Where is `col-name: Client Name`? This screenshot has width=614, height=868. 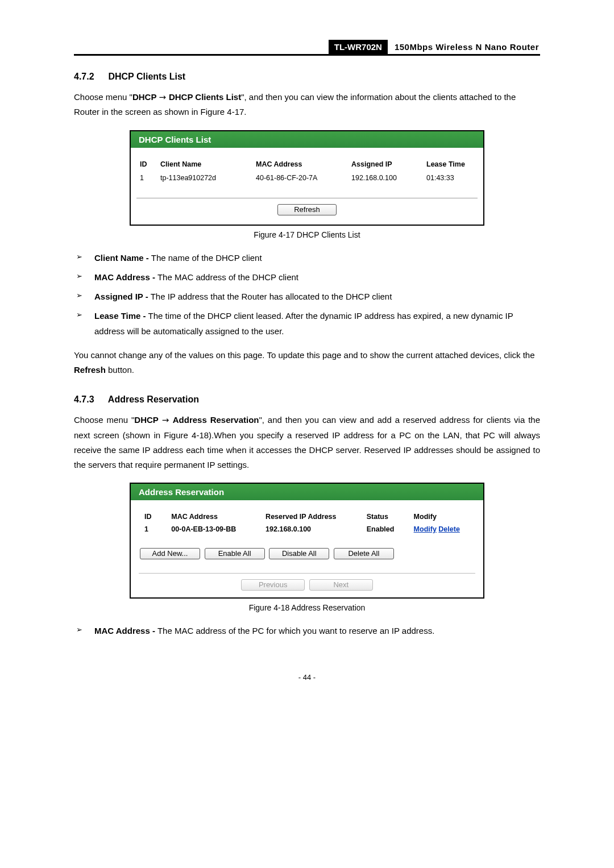
col-name: Client Name is located at coordinates (205, 164).